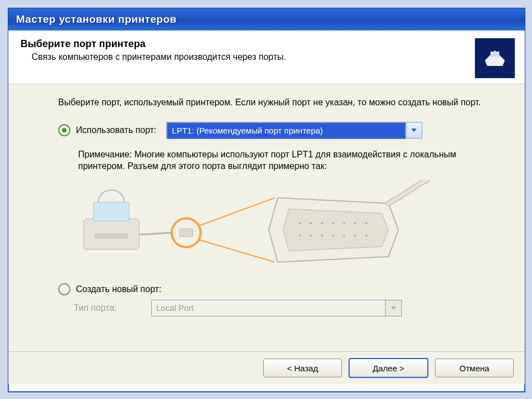 The height and width of the screenshot is (399, 532). Describe the element at coordinates (495, 58) in the screenshot. I see `printer-icon` at that location.